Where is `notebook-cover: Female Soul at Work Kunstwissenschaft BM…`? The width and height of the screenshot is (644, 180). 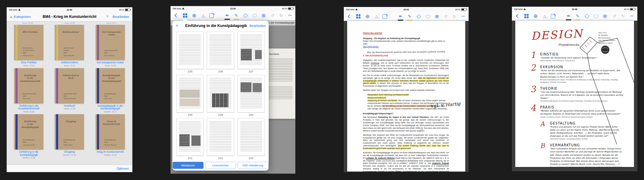
notebook-cover: Female Soul at Work Kunstwissenschaft BM… is located at coordinates (69, 86).